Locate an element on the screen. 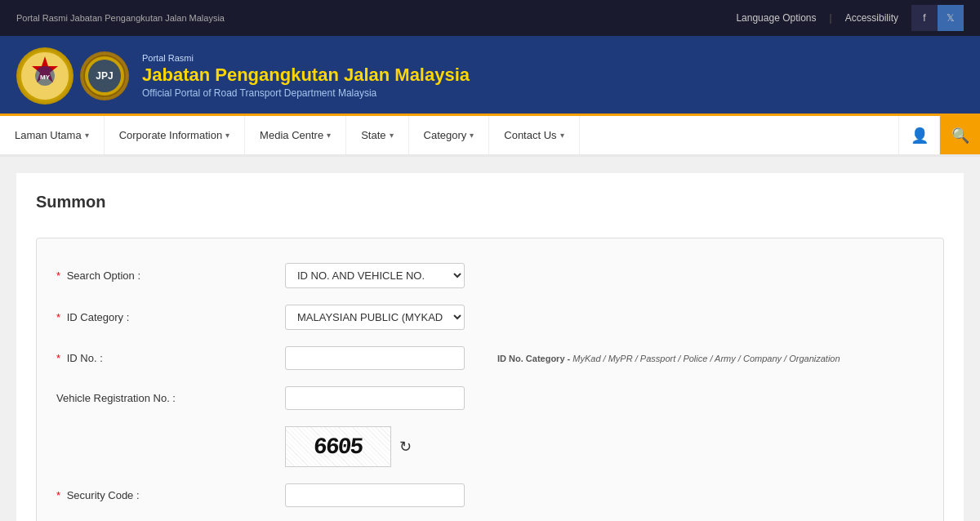 This screenshot has height=521, width=980. svg-text: MY is located at coordinates (46, 77).